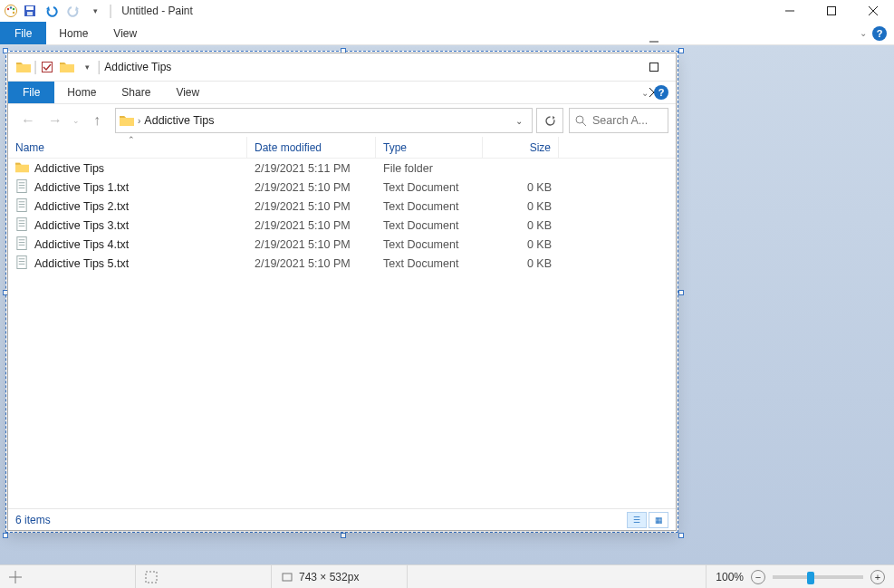 The width and height of the screenshot is (894, 588). What do you see at coordinates (878, 577) in the screenshot?
I see `zoom-in-button: +` at bounding box center [878, 577].